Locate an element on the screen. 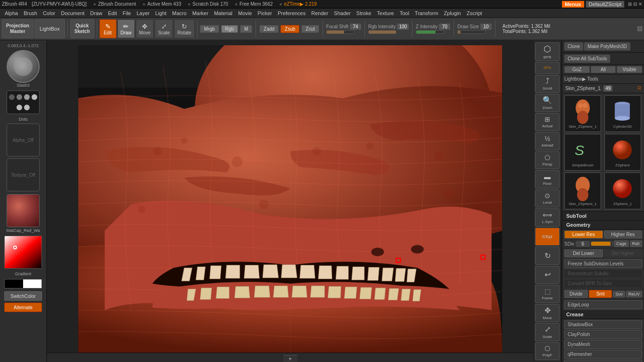  move2-button: ✥ Move is located at coordinates (547, 313).